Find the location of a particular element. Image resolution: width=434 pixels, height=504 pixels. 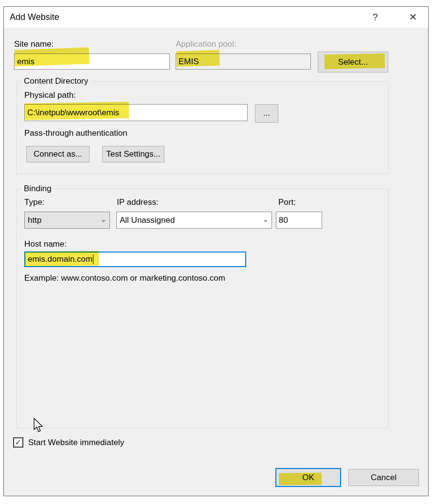

physical-path-input: C:\inetpub\wwwroot\emis is located at coordinates (136, 113).